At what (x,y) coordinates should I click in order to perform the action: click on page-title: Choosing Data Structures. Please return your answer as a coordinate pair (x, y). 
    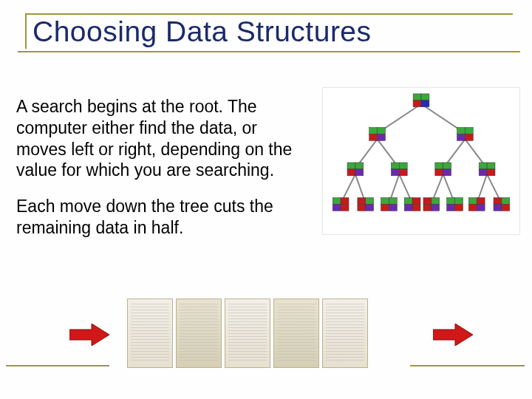
    Looking at the image, I should click on (275, 33).